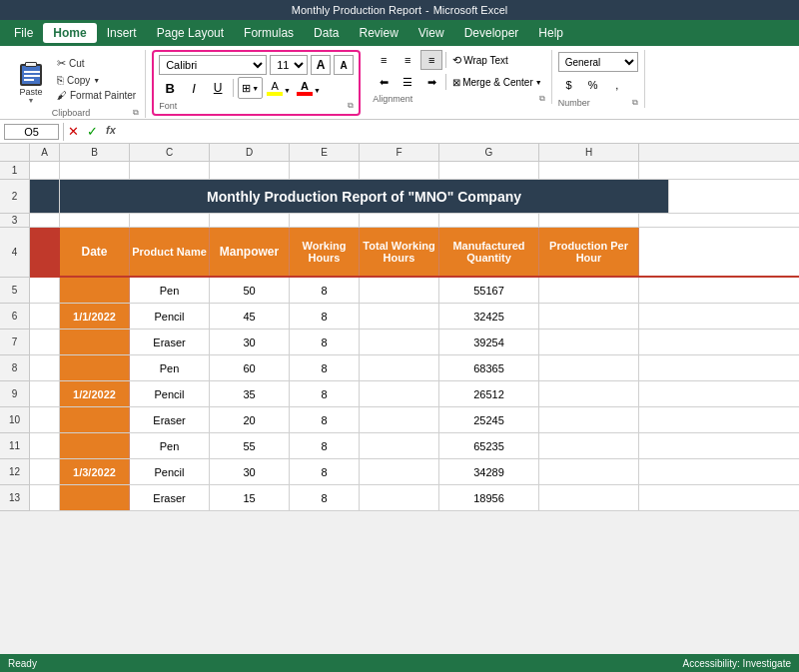  What do you see at coordinates (289, 65) in the screenshot?
I see `font-size-select: 11` at bounding box center [289, 65].